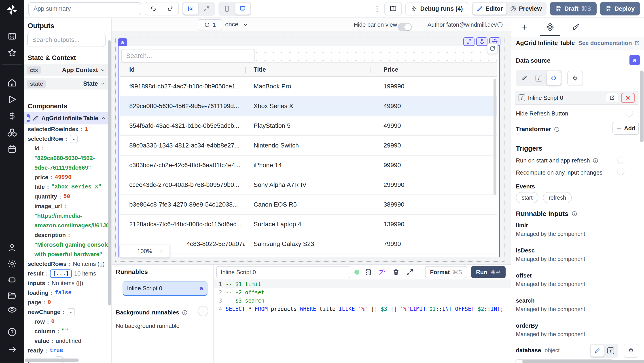  I want to click on add-background-runnable-button, so click(203, 311).